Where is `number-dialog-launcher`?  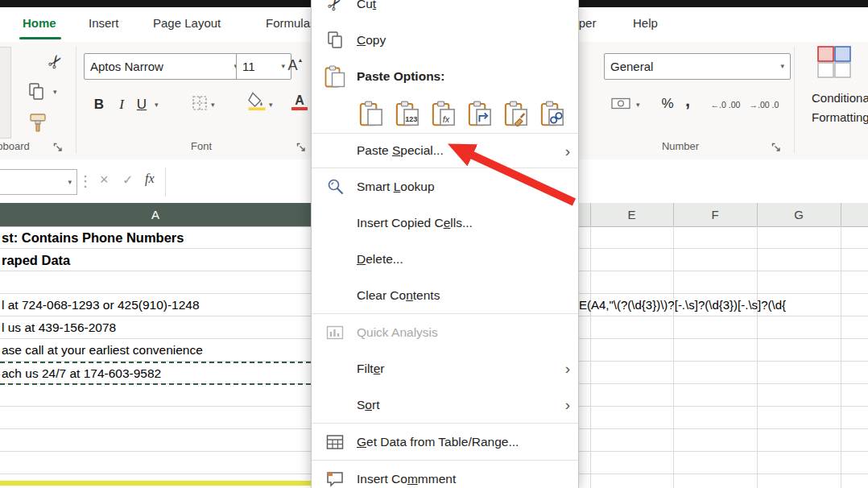
number-dialog-launcher is located at coordinates (776, 148).